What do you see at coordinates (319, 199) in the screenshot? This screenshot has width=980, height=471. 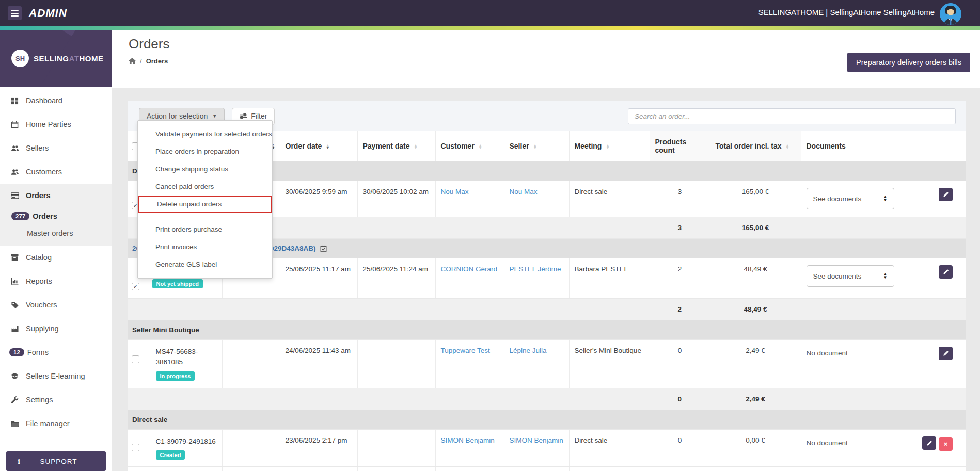 I see `order-date-cell: 30/06/2025 9:59 am` at bounding box center [319, 199].